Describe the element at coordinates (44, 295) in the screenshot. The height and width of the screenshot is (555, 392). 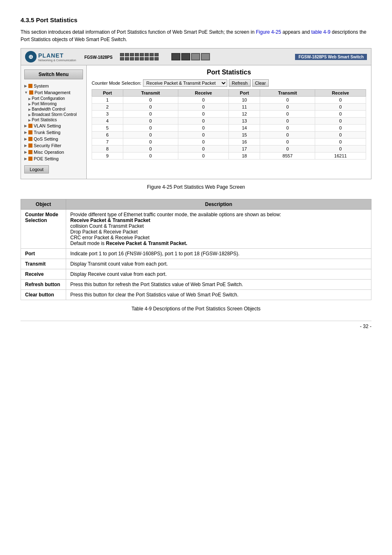
I see `desc-object: Clear button` at that location.